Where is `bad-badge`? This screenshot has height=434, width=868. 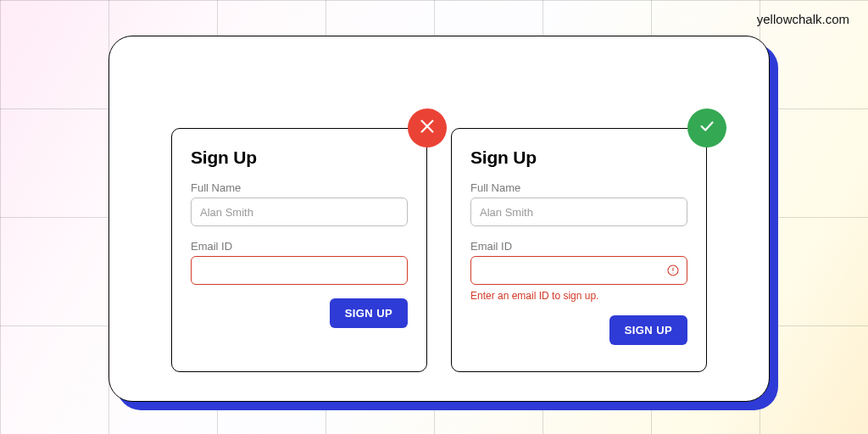 bad-badge is located at coordinates (427, 128).